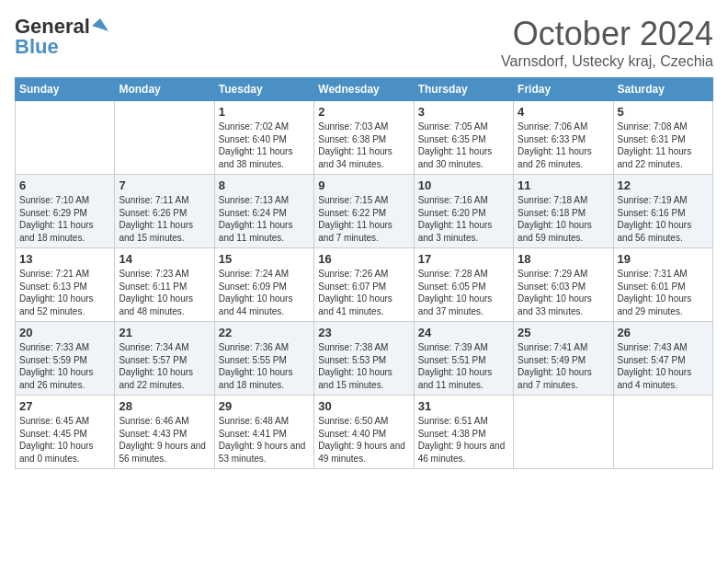 The width and height of the screenshot is (728, 563). What do you see at coordinates (664, 219) in the screenshot?
I see `cell-content: Sunrise: 7:19 AM Sunset: 6:16 PM Dayligh…` at bounding box center [664, 219].